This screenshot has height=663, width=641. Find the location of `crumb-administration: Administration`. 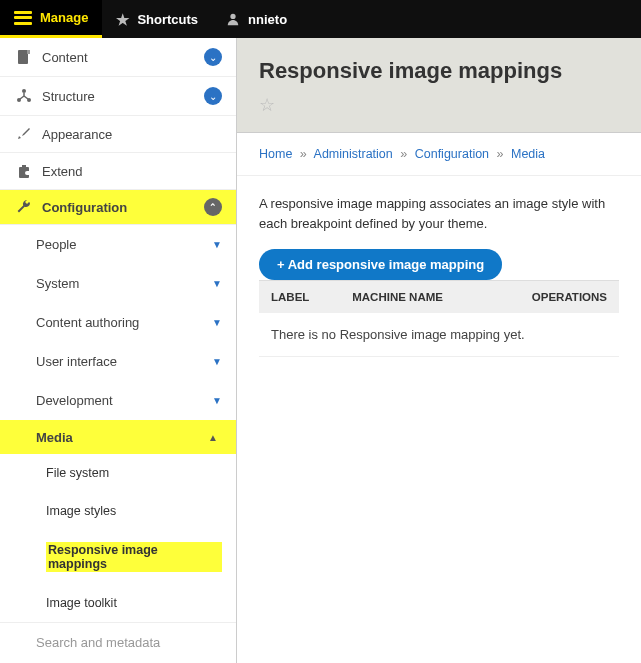

crumb-administration: Administration is located at coordinates (354, 154).